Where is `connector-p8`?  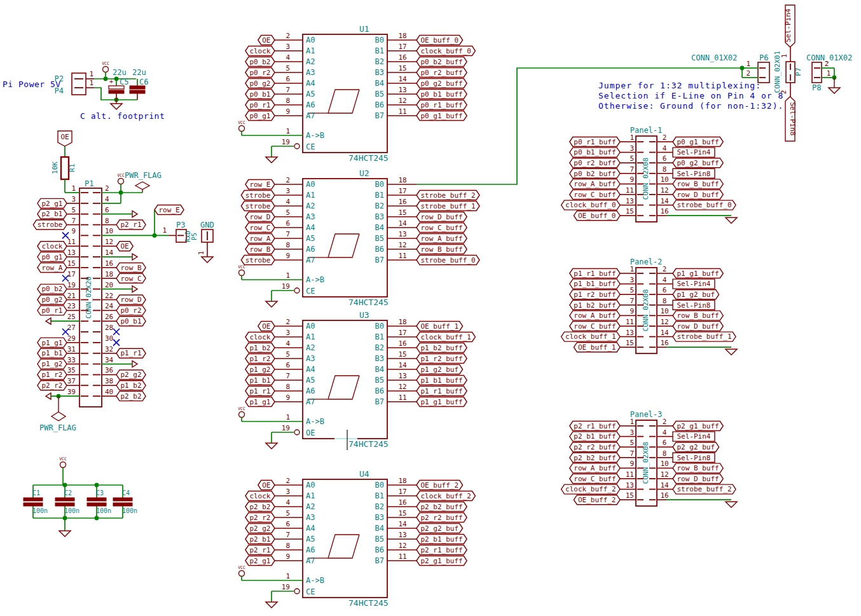 connector-p8 is located at coordinates (816, 72).